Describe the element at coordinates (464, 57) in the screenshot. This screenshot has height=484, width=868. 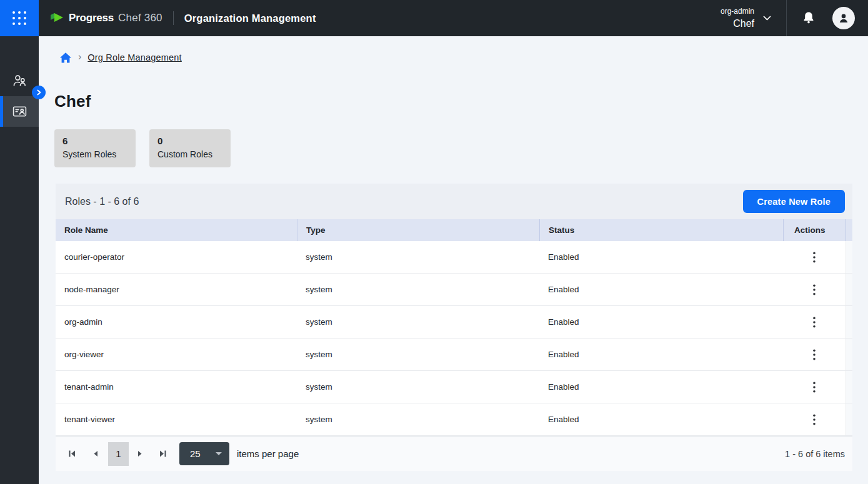
I see `breadcrumb: › Org Role Management` at that location.